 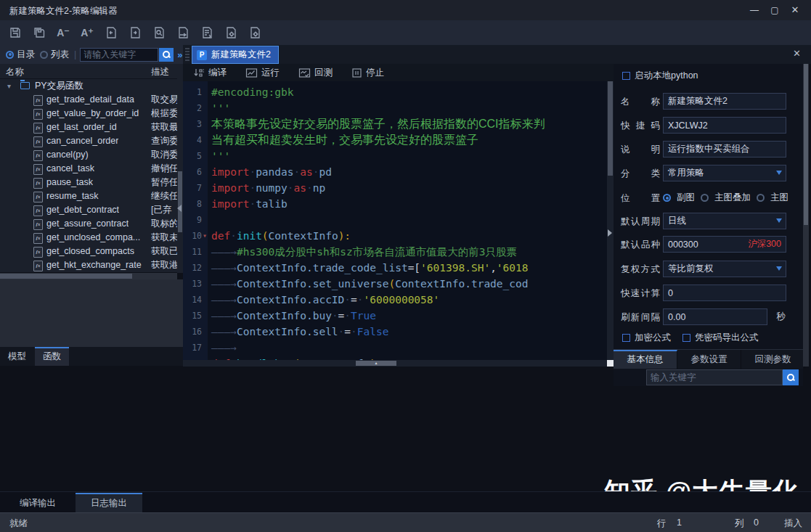 I want to click on export-password-checkbox-row: 凭密码导出公式, so click(x=720, y=338).